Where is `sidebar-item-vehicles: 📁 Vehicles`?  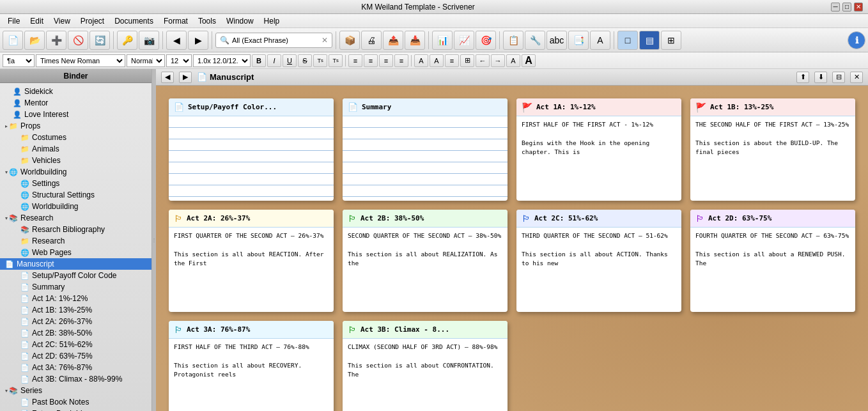 sidebar-item-vehicles: 📁 Vehicles is located at coordinates (75, 160).